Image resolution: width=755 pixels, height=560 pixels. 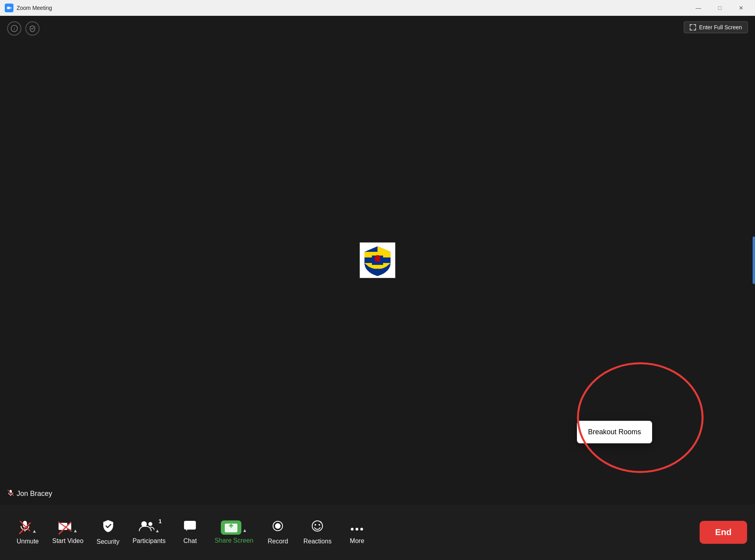 I want to click on share-screen-icon-bg, so click(x=231, y=528).